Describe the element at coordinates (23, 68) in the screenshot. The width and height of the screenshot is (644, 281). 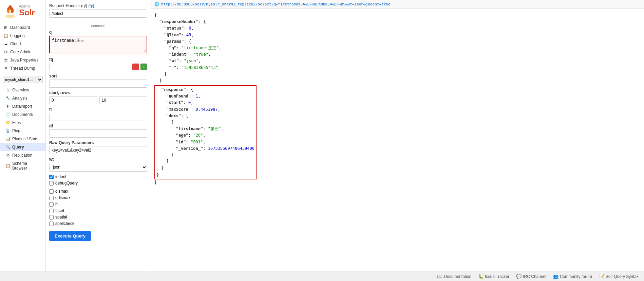
I see `nav-item-thread-dump: ≡ Thread Dump` at that location.